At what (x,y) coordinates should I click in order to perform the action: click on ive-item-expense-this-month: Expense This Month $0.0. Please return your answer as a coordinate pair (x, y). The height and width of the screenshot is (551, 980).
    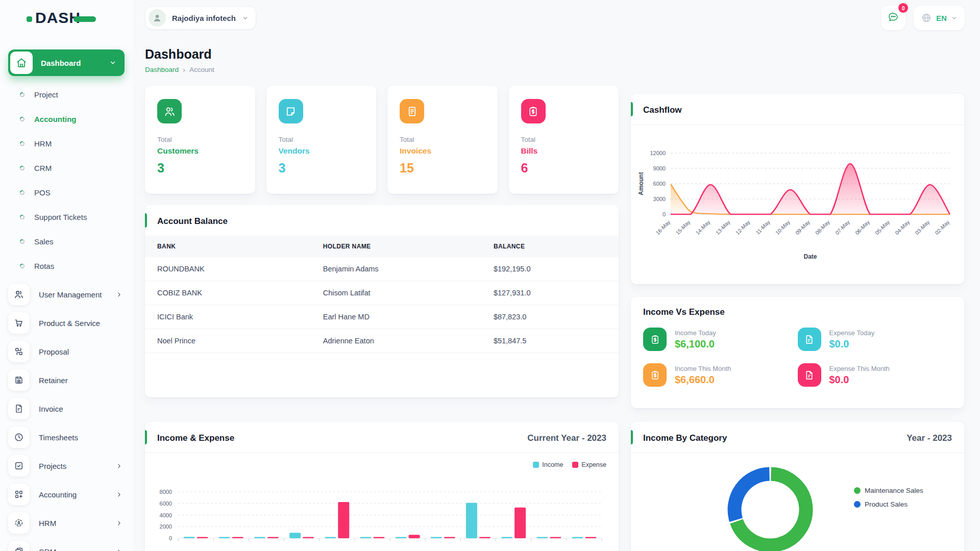
    Looking at the image, I should click on (875, 375).